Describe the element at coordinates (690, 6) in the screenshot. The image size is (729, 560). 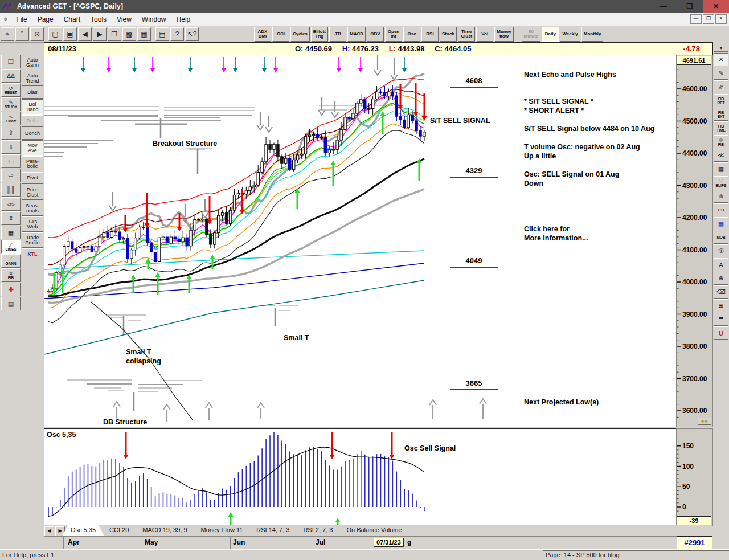
I see `restore-button: ❐` at that location.